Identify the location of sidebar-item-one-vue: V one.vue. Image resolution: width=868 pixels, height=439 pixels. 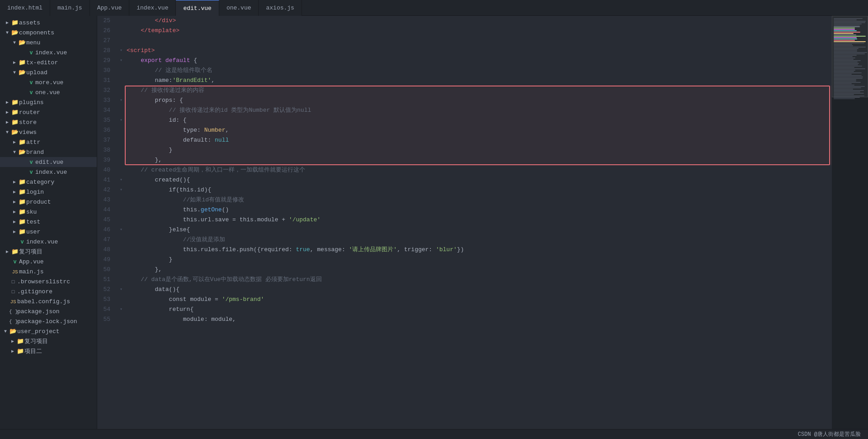
(48, 92).